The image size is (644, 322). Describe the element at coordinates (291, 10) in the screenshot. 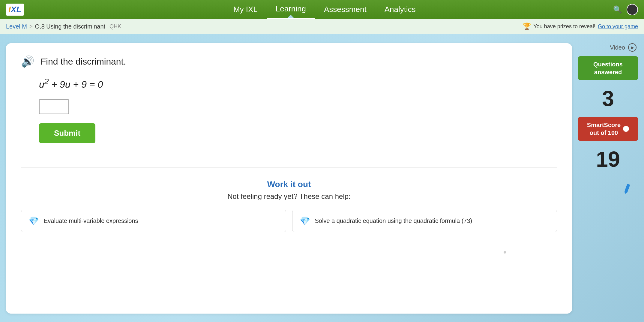

I see `nav-link-learning: Learning` at that location.